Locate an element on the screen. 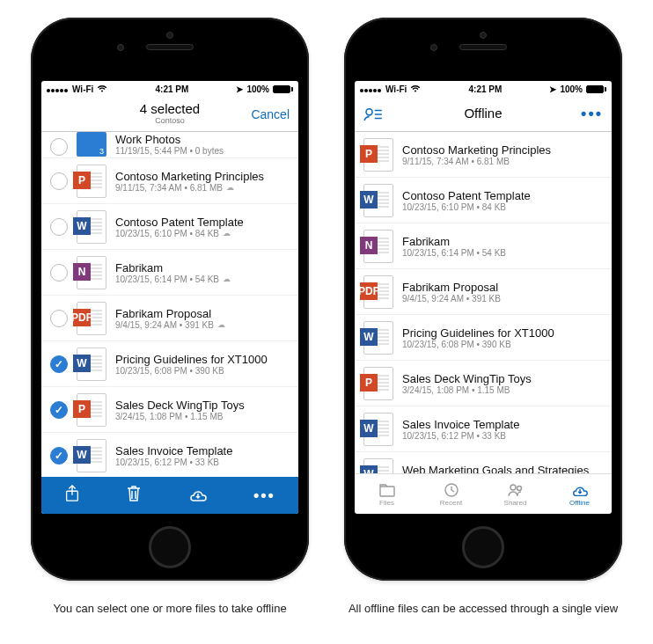 This screenshot has height=644, width=653. file-meta: 10/23/15, 6:12 PM • 33 KB is located at coordinates (202, 463).